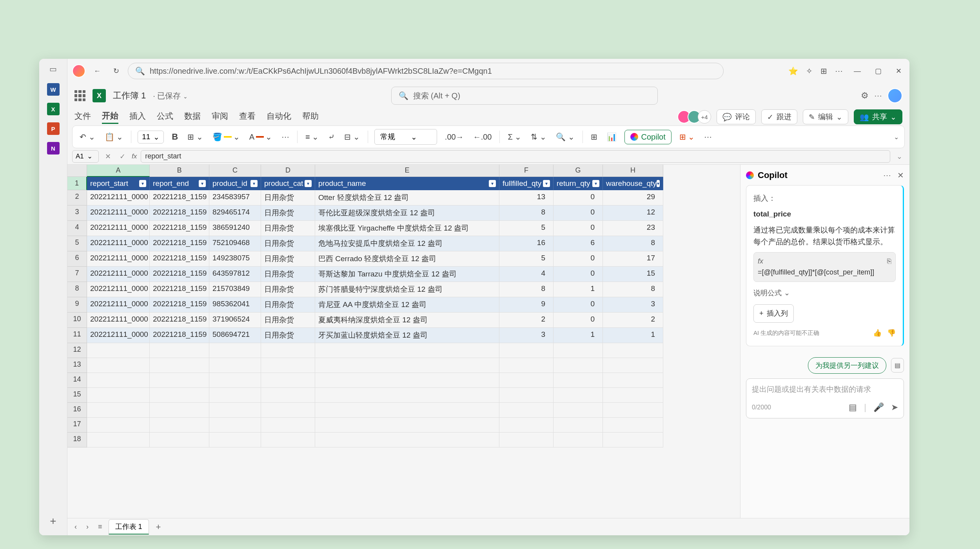  I want to click on copilot-more-icon: ⋯, so click(887, 175).